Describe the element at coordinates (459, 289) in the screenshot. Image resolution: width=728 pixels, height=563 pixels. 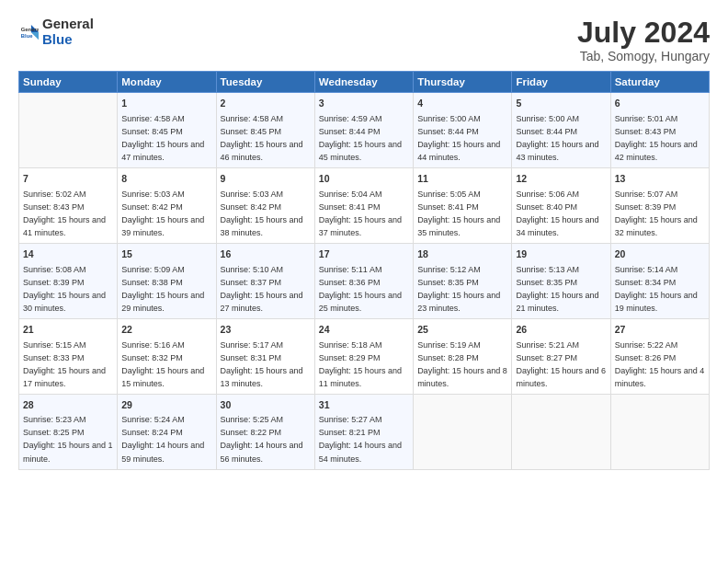
I see `cell-info: Sunrise: 5:12 AMSunset: 8:35 PMDaylight:…` at that location.